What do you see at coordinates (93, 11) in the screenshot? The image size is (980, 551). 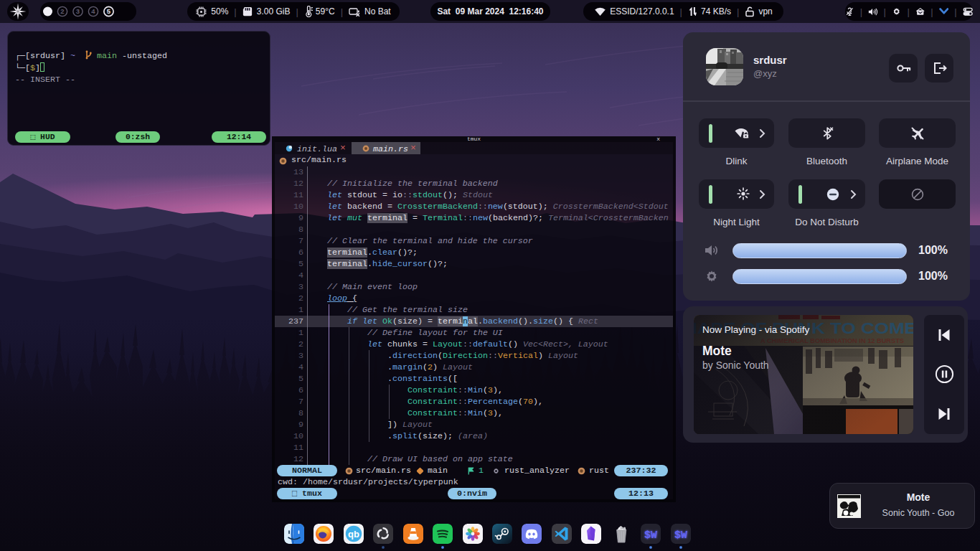 I see `svg-text: 4` at bounding box center [93, 11].